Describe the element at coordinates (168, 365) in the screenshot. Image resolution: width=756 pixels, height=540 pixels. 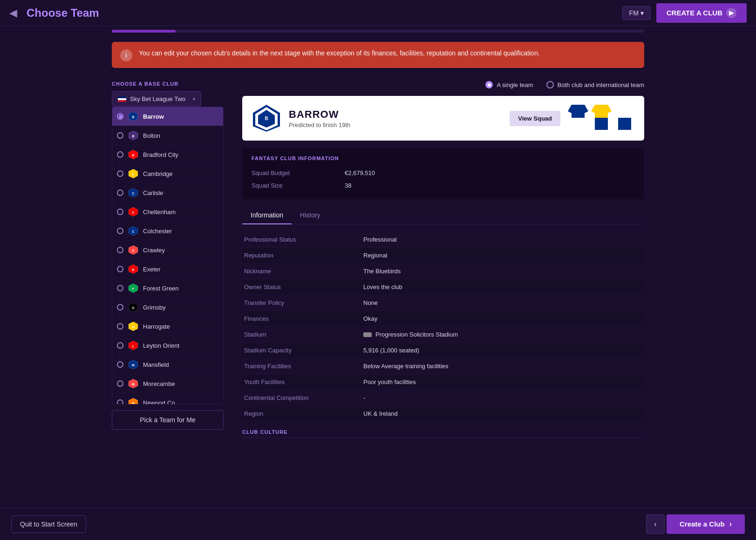
I see `team-list-item: M Mansfield` at that location.